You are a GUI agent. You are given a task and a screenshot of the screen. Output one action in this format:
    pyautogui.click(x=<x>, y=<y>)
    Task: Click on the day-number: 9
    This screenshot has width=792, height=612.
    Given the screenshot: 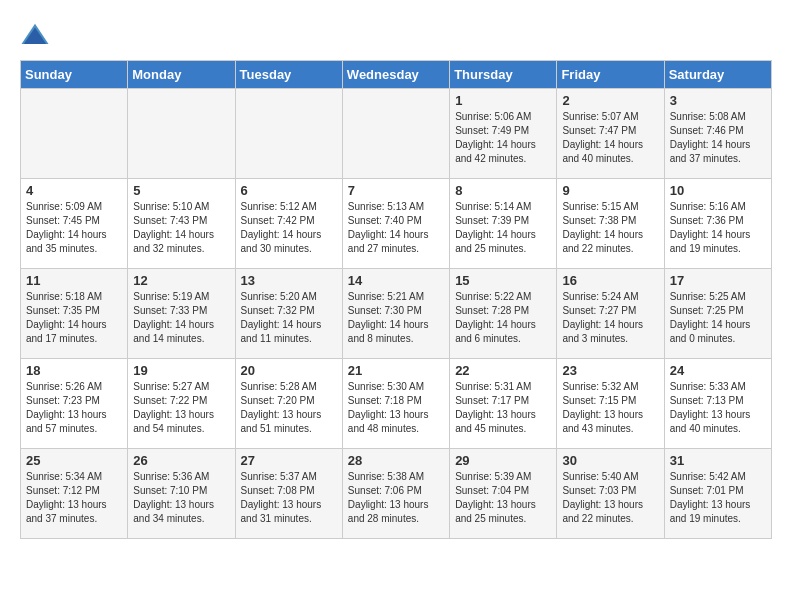 What is the action you would take?
    pyautogui.click(x=610, y=190)
    